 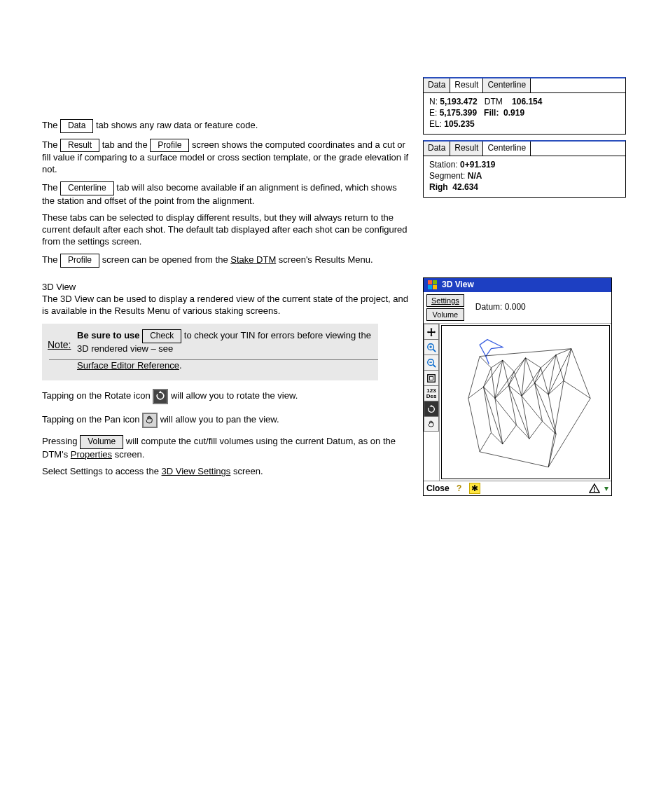 What do you see at coordinates (225, 157) in the screenshot?
I see `intro-p2: The Result tab and the Profile screen sh…` at bounding box center [225, 157].